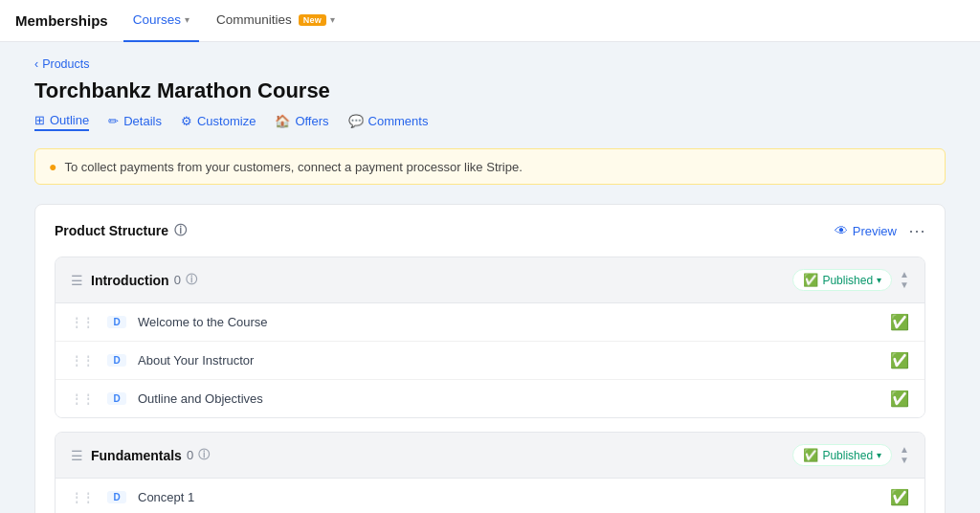 The height and width of the screenshot is (513, 980). I want to click on sort-arrows-fundamentals: ▲ ▼, so click(904, 456).